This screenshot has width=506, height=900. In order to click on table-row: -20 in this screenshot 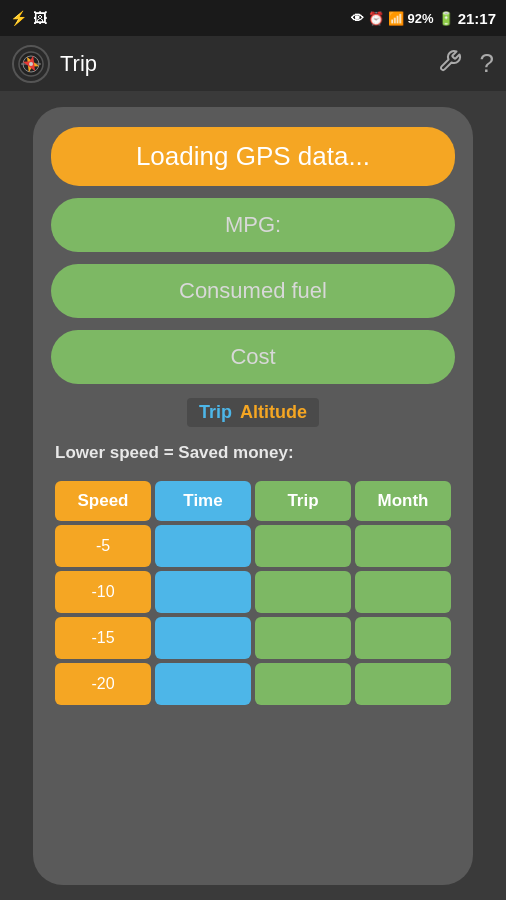, I will do `click(253, 684)`.